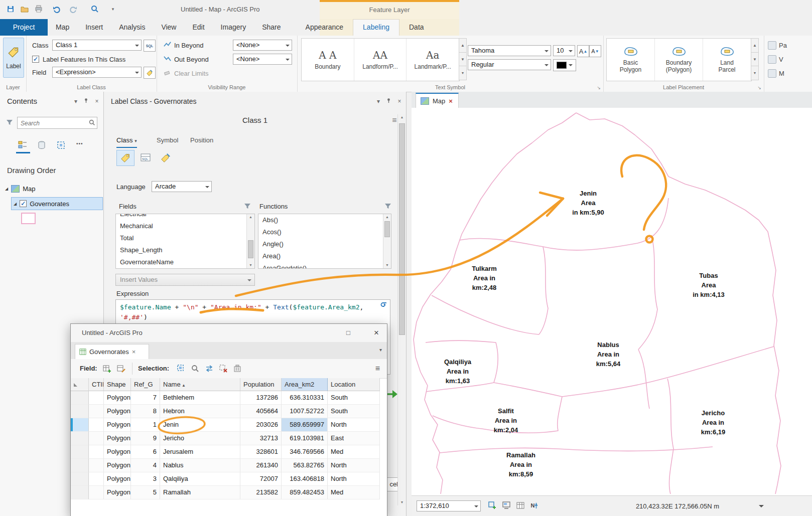 The image size is (812, 516). Describe the element at coordinates (437, 100) in the screenshot. I see `map-view-tab: Map ×` at that location.